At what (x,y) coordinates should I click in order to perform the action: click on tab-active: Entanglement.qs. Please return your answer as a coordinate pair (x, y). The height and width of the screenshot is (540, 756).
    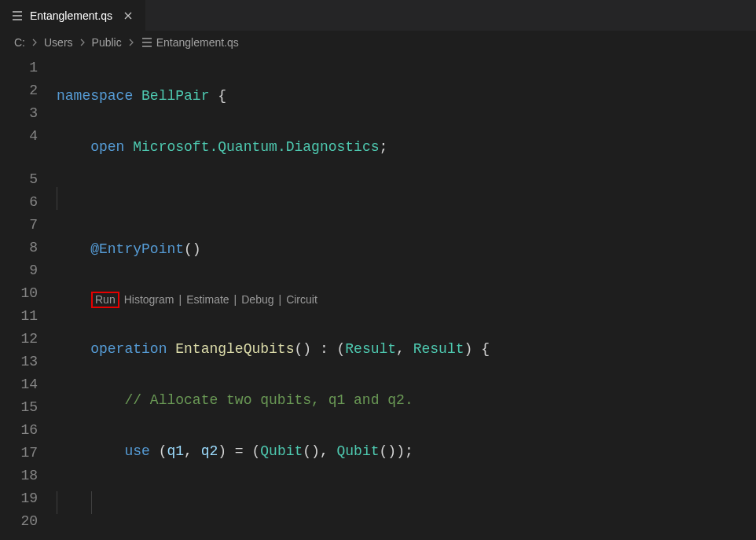
    Looking at the image, I should click on (72, 16).